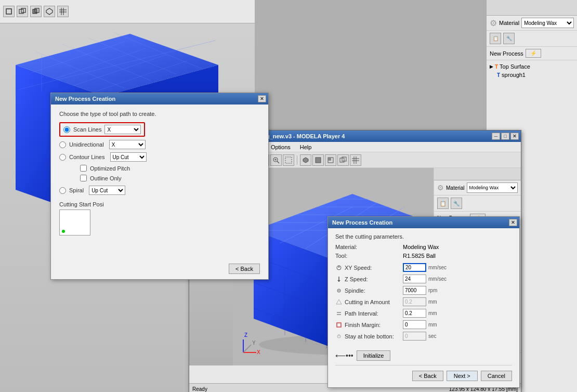 This screenshot has height=392, width=577. I want to click on optimized-pitch-label: Optimized Pitch, so click(110, 168).